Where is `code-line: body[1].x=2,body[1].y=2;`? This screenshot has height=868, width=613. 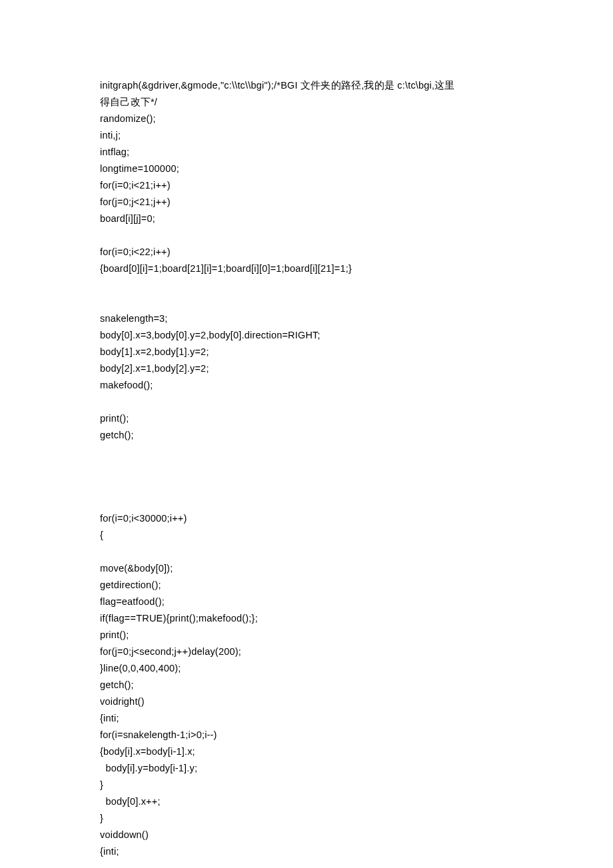 code-line: body[1].x=2,body[1].y=2; is located at coordinates (306, 352).